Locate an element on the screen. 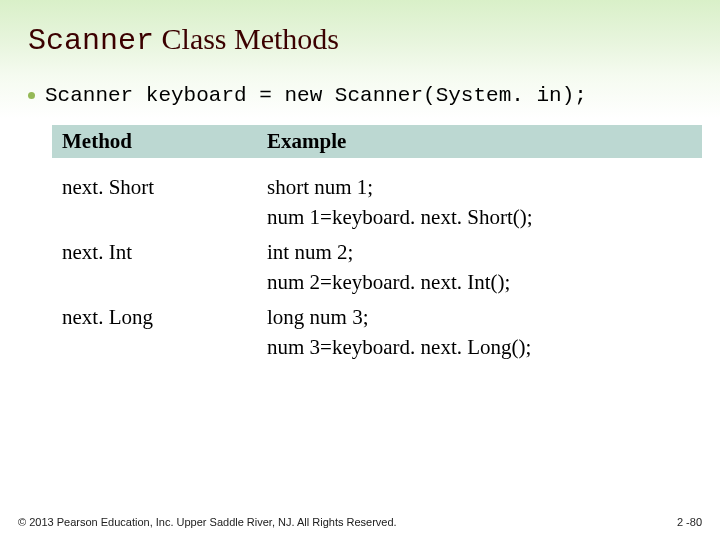 Image resolution: width=720 pixels, height=540 pixels. cell-example: short num 1; num 1=keyboard. next. Short… is located at coordinates (480, 202).